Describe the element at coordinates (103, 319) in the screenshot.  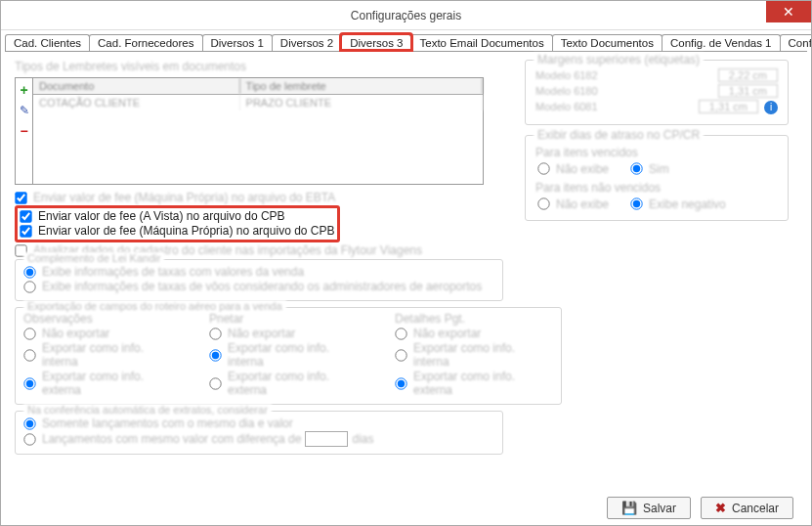
I see `export-col-observacoes-header: Observações` at that location.